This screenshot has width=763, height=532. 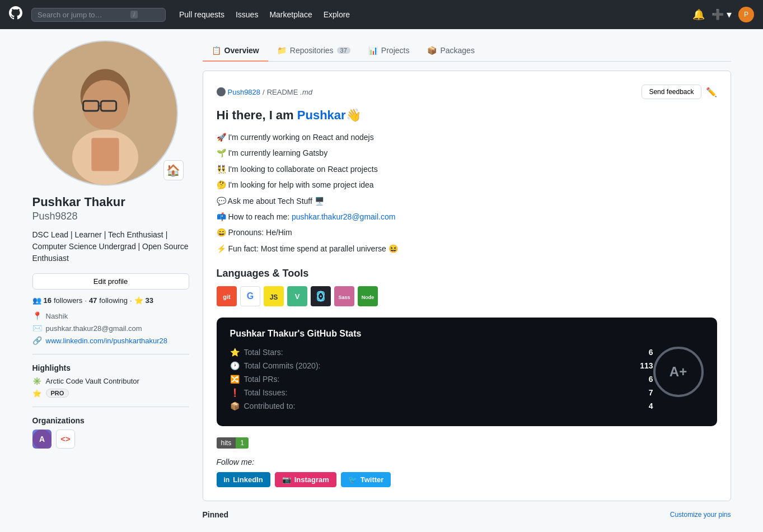 What do you see at coordinates (746, 15) in the screenshot?
I see `user-avatar-nav: P` at bounding box center [746, 15].